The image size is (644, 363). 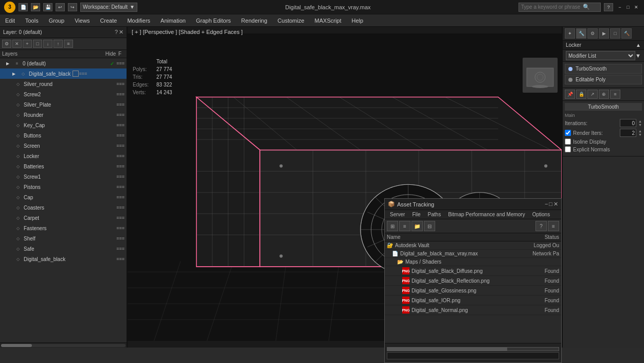 I want to click on layer-item: ◇ Fasteners ≡≡≡, so click(x=63, y=228).